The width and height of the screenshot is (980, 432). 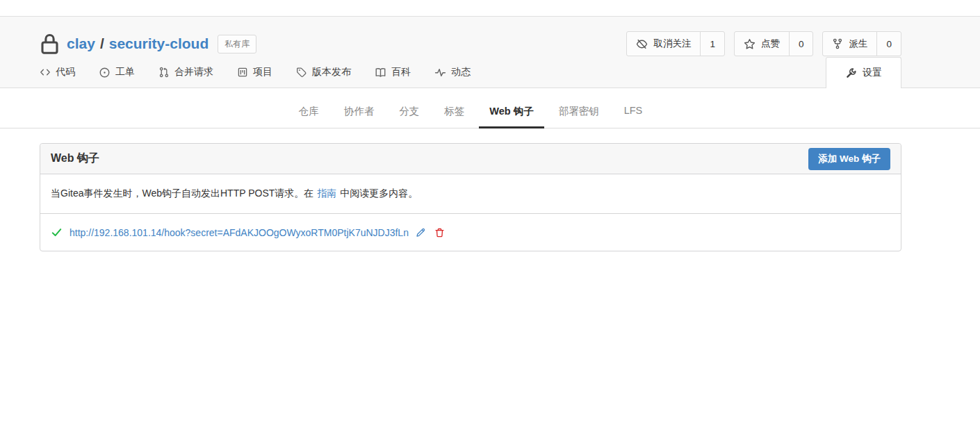 I want to click on tab-label: 工单, so click(x=125, y=72).